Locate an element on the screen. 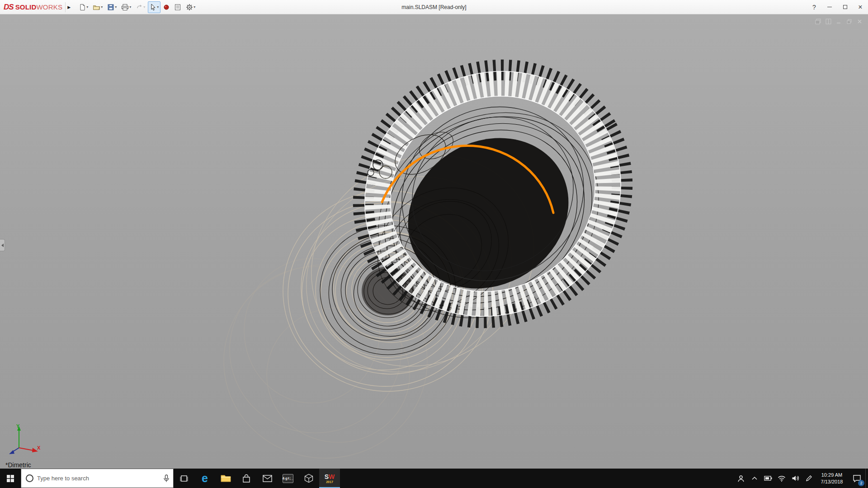  notification-badge: 2 is located at coordinates (861, 483).